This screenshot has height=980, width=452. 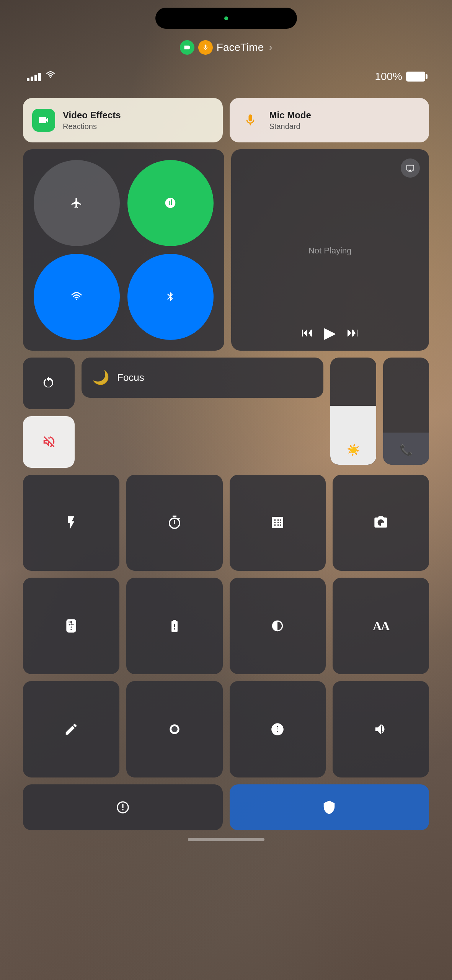 What do you see at coordinates (51, 77) in the screenshot?
I see `wifi-icon` at bounding box center [51, 77].